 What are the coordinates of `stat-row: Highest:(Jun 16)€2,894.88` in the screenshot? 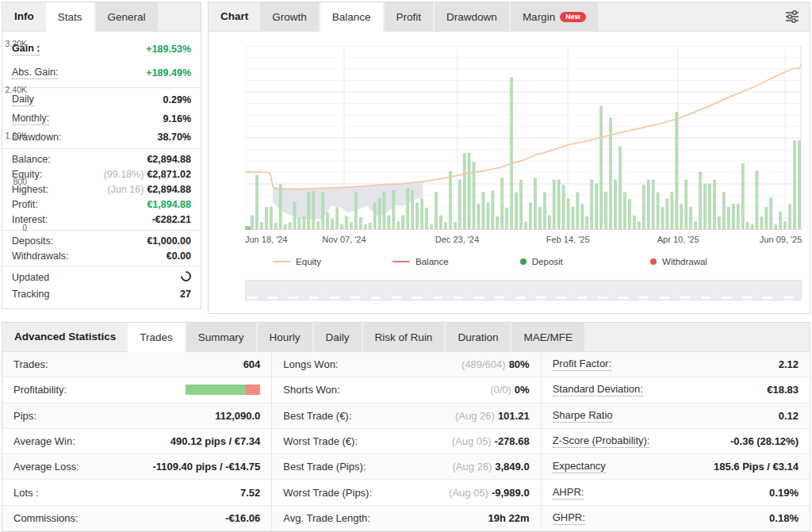 It's located at (102, 189).